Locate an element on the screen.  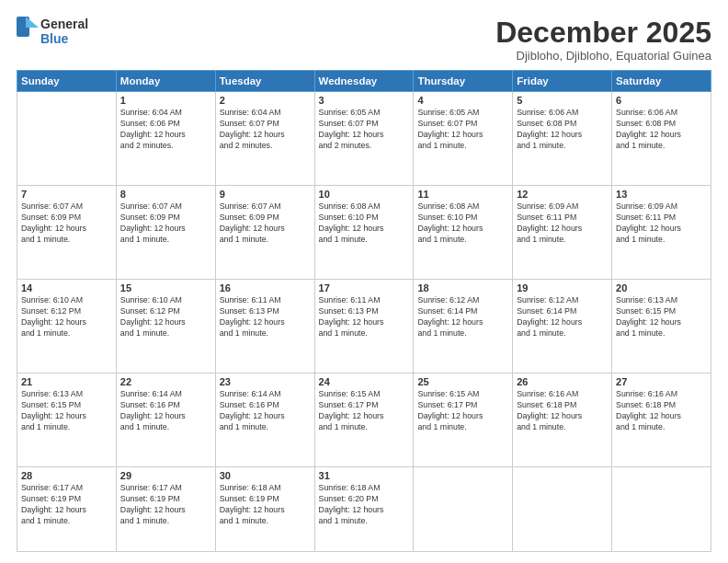
calendar-cell: 11Sunrise: 6:08 AMSunset: 6:10 PMDayligh… is located at coordinates (463, 233).